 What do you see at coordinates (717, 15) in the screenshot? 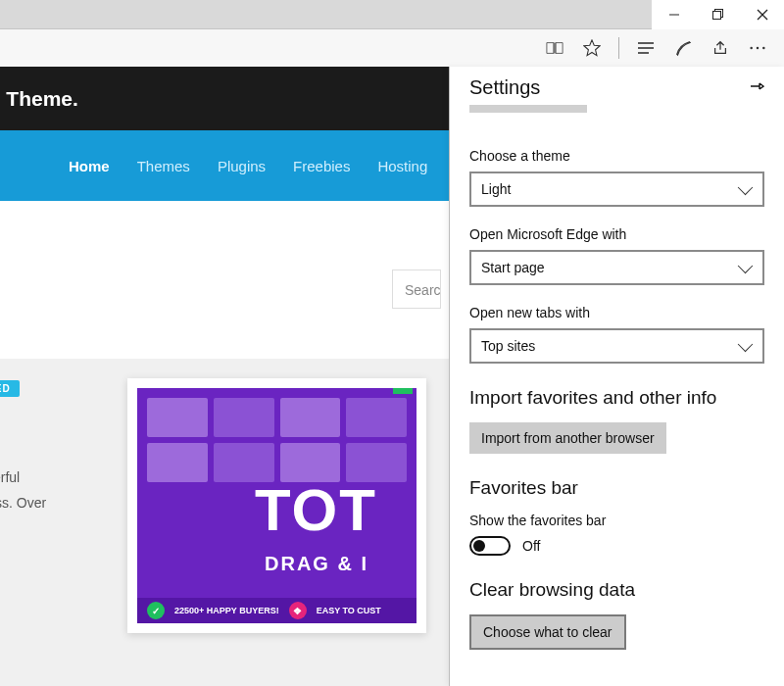
I see `window-controls` at bounding box center [717, 15].